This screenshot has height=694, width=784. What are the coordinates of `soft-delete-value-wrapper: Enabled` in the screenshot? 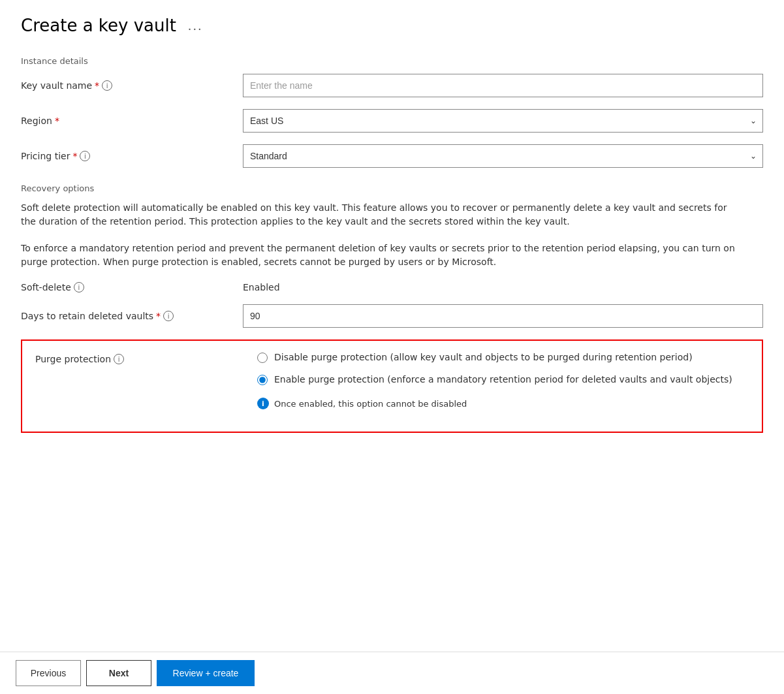 It's located at (503, 287).